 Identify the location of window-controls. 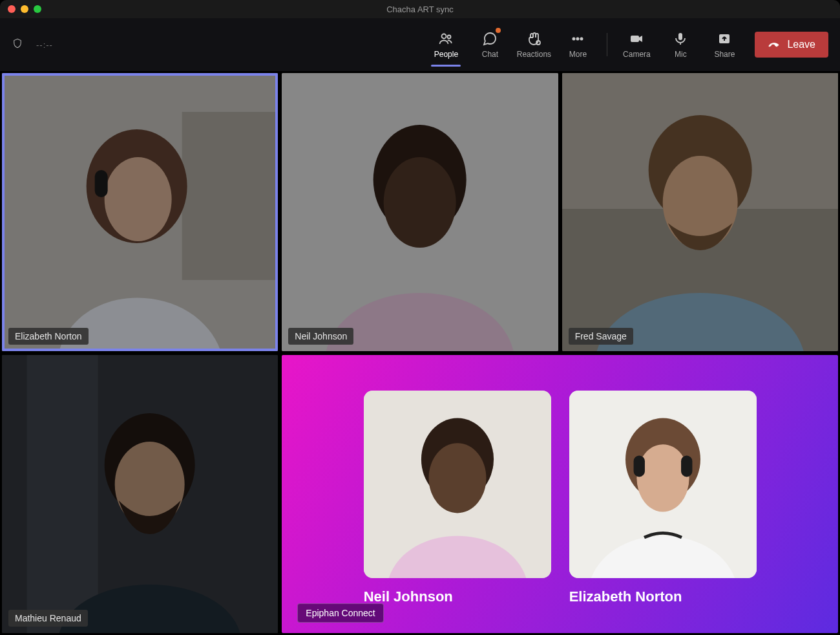
(21, 9).